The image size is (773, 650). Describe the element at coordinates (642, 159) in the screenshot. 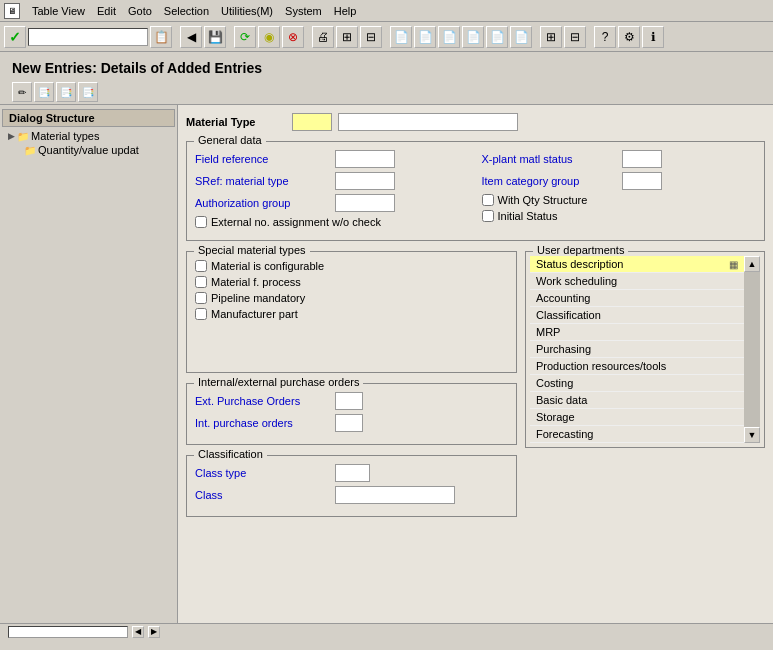

I see `xplant-input` at that location.